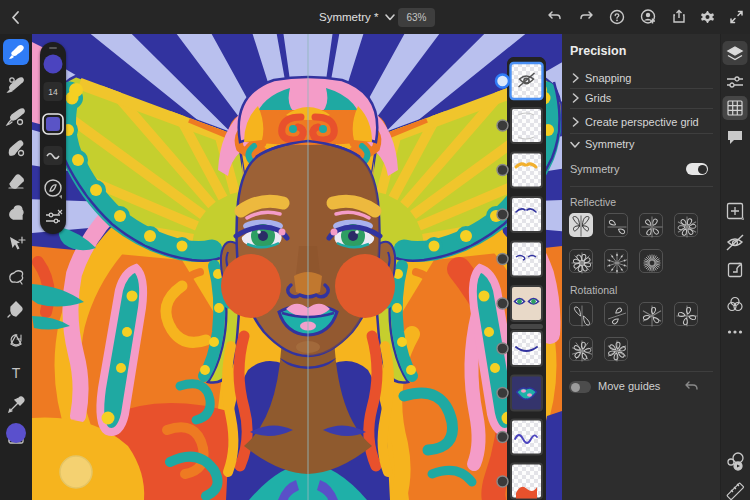 This screenshot has height=500, width=750. Describe the element at coordinates (16, 373) in the screenshot. I see `svg-text: T` at that location.